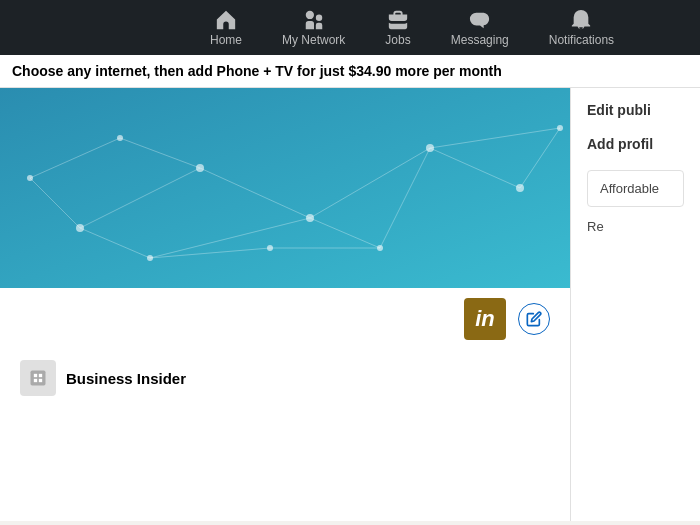  Describe the element at coordinates (596, 226) in the screenshot. I see `sidebar-re-label: Re` at that location.